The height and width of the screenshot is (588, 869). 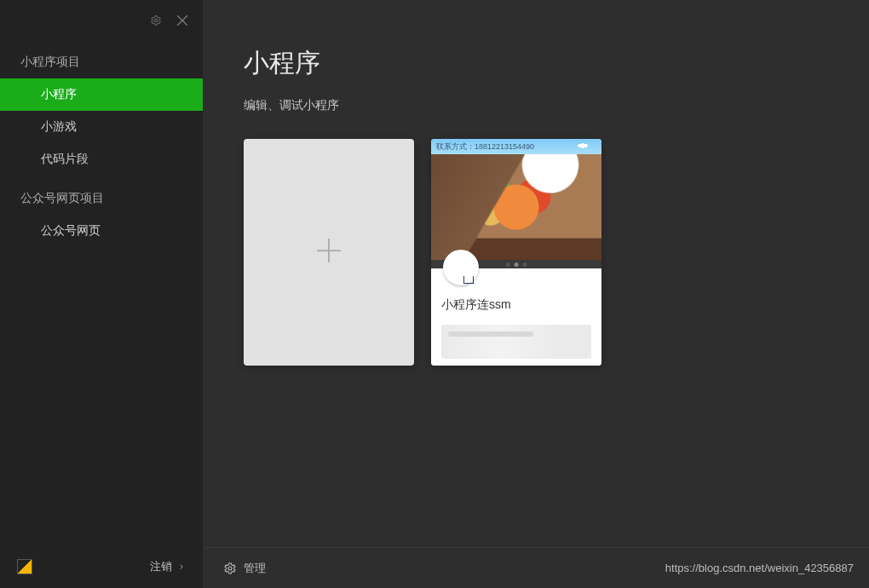 I want to click on sidebar-group-miniprogram: 小程序项目 小程序 小游戏 代码片段, so click(x=101, y=113).